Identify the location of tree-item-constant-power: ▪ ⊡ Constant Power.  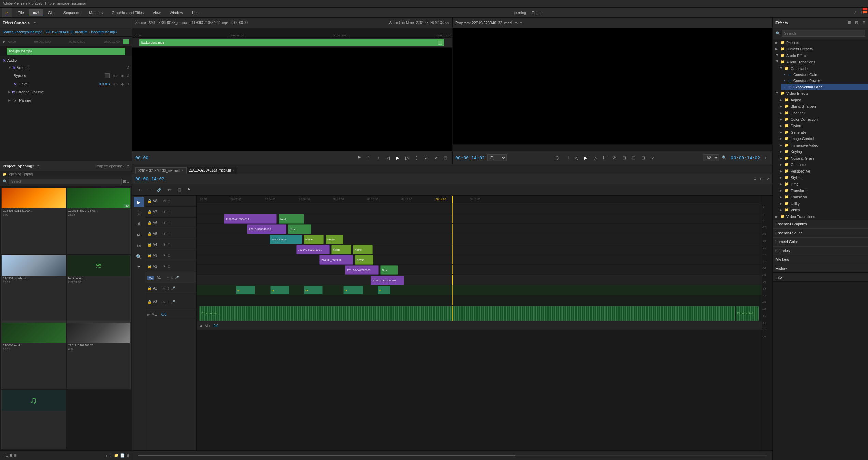
(825, 81).